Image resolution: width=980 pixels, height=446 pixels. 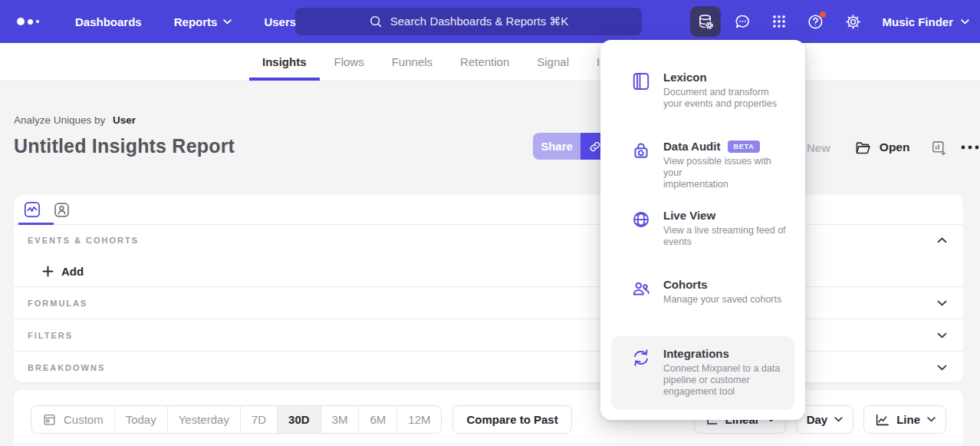 What do you see at coordinates (60, 120) in the screenshot?
I see `subtitle-prefix: Analyze Uniques by` at bounding box center [60, 120].